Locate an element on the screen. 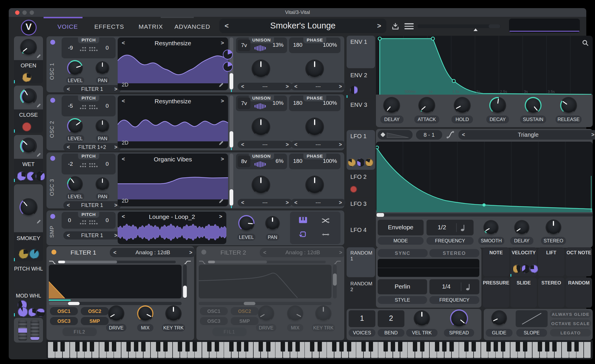  filter1-drive-knob is located at coordinates (116, 313).